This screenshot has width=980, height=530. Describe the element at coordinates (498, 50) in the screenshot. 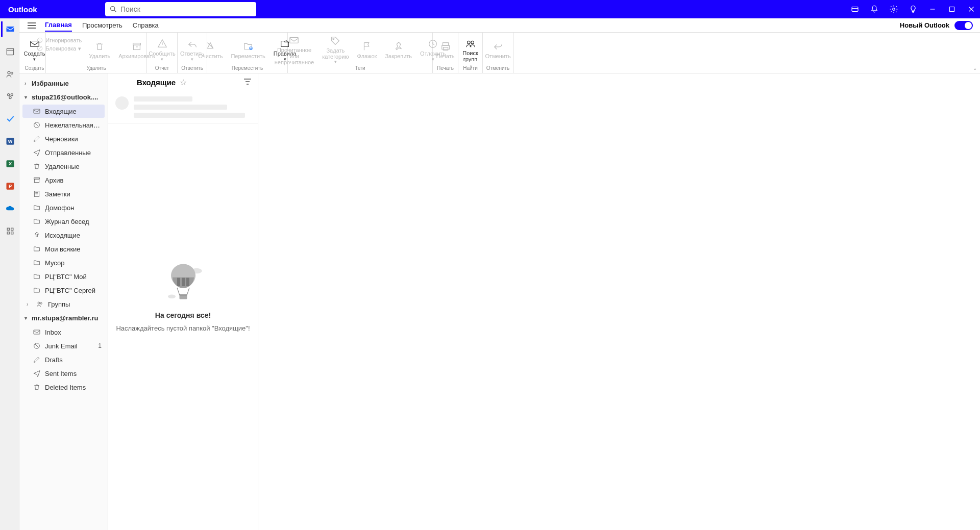

I see `undo-button: Отменить` at that location.